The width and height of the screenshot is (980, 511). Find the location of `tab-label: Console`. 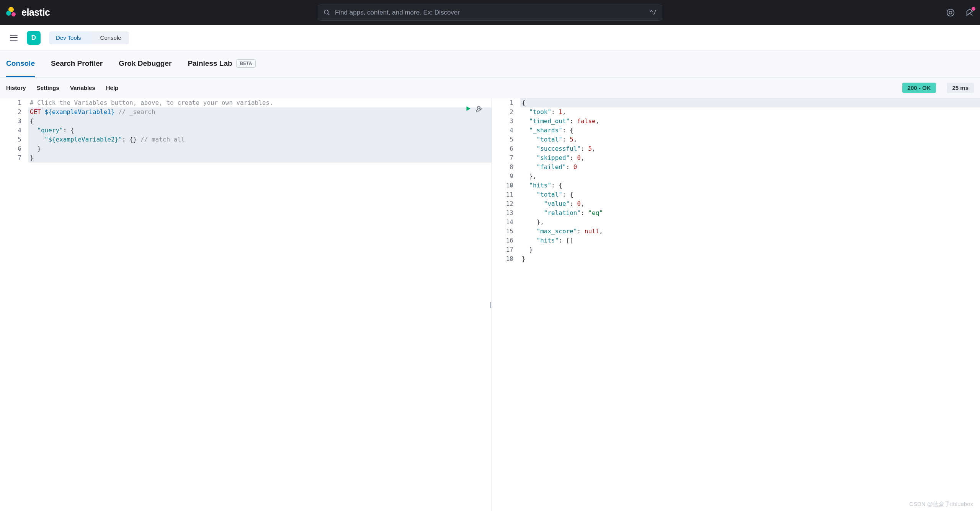

tab-label: Console is located at coordinates (21, 63).